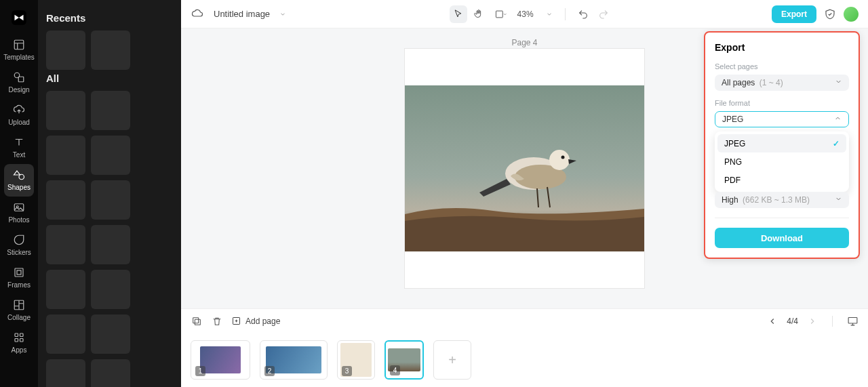 The image size is (868, 387). What do you see at coordinates (404, 360) in the screenshot?
I see `page-thumb-4: 4` at bounding box center [404, 360].